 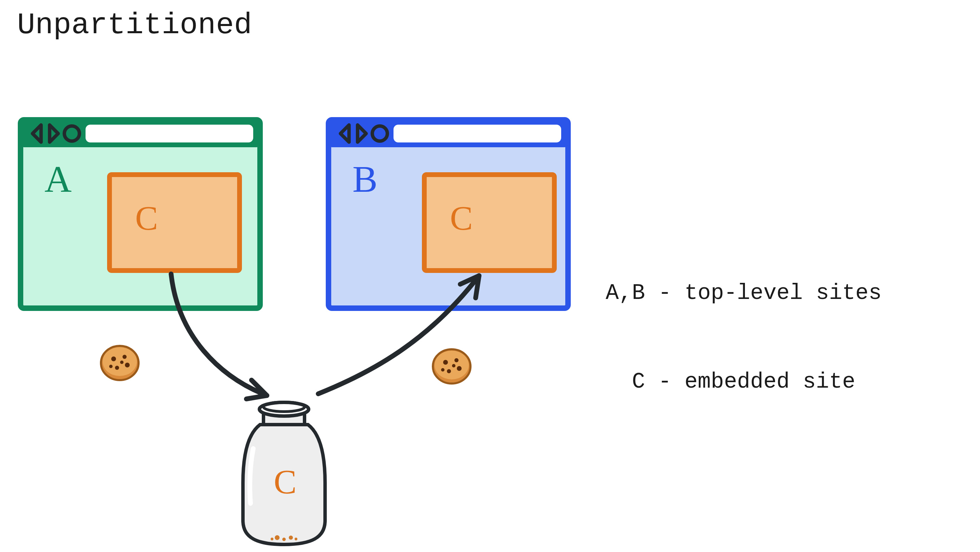 What do you see at coordinates (489, 223) in the screenshot?
I see `embedded-c-in-b: C` at bounding box center [489, 223].